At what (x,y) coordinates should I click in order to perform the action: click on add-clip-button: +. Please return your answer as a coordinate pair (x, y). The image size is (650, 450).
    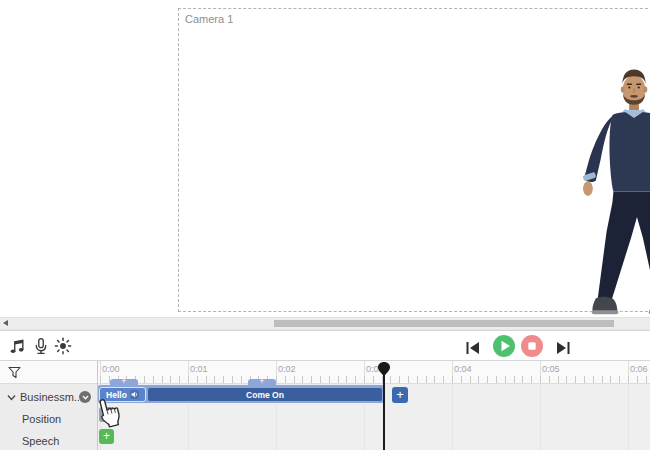
    Looking at the image, I should click on (400, 395).